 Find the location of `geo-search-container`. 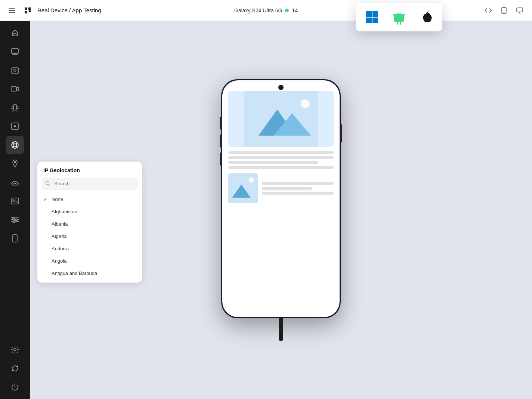

geo-search-container is located at coordinates (90, 184).